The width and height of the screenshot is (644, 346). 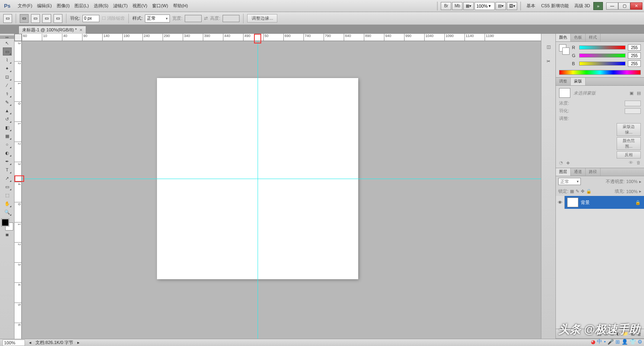 I want to click on workspace-3d: 高级 3D, so click(x=582, y=6).